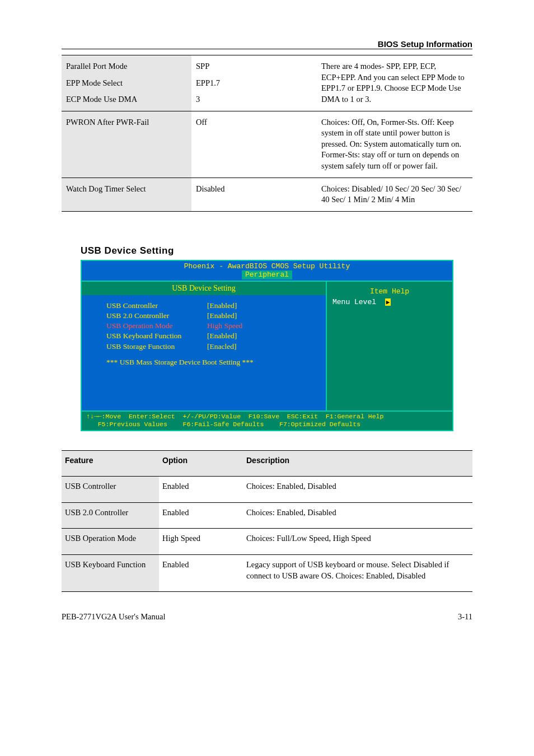 The width and height of the screenshot is (534, 756). What do you see at coordinates (358, 464) in the screenshot?
I see `col-header-description: Description` at bounding box center [358, 464].